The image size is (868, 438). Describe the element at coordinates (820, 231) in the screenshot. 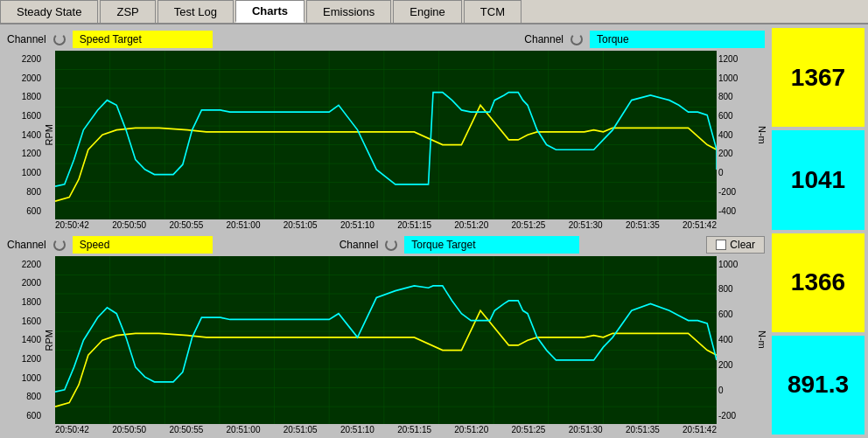

I see `values-sidebar: 1367 1041 1366 891.3` at that location.